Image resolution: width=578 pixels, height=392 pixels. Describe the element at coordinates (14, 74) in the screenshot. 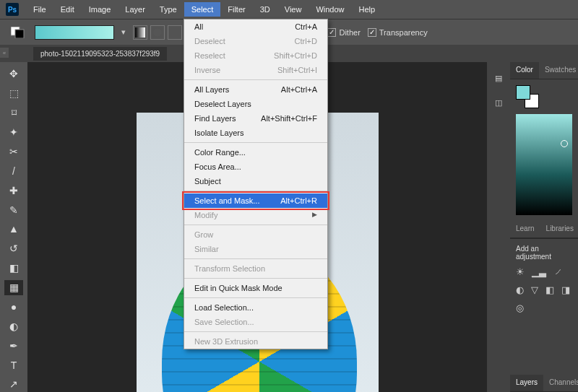

I see `move-tool-icon: ✥` at that location.